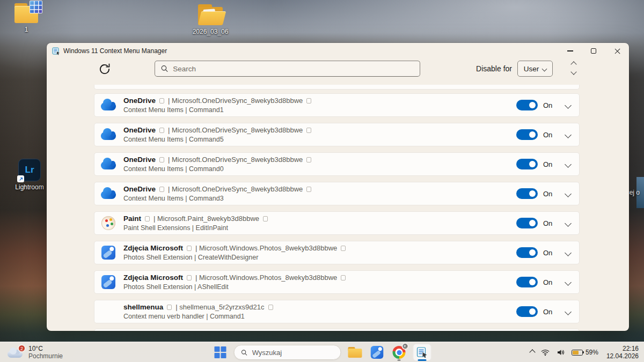  Describe the element at coordinates (623, 353) in the screenshot. I see `clock: 22:16 12.04.2026` at that location.